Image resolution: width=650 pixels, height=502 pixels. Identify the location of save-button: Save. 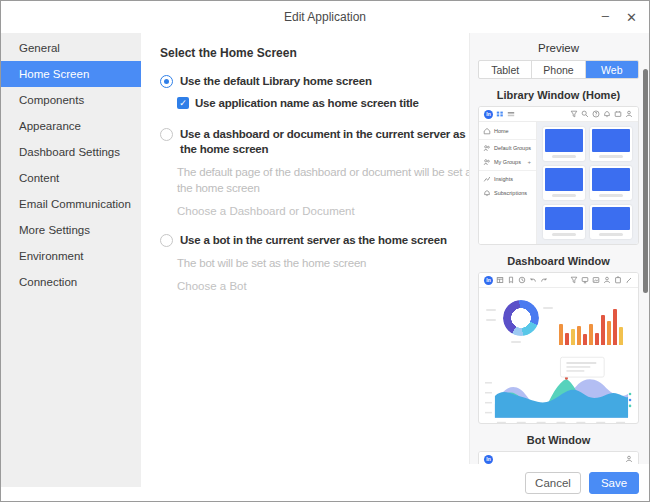
(614, 483).